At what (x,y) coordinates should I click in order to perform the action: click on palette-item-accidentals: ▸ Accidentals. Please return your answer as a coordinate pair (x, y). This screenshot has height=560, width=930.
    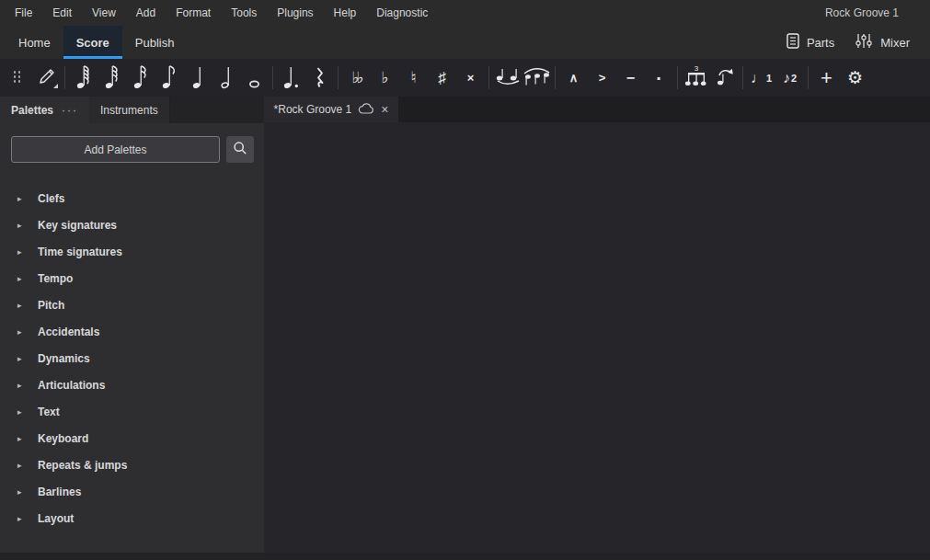
    Looking at the image, I should click on (132, 331).